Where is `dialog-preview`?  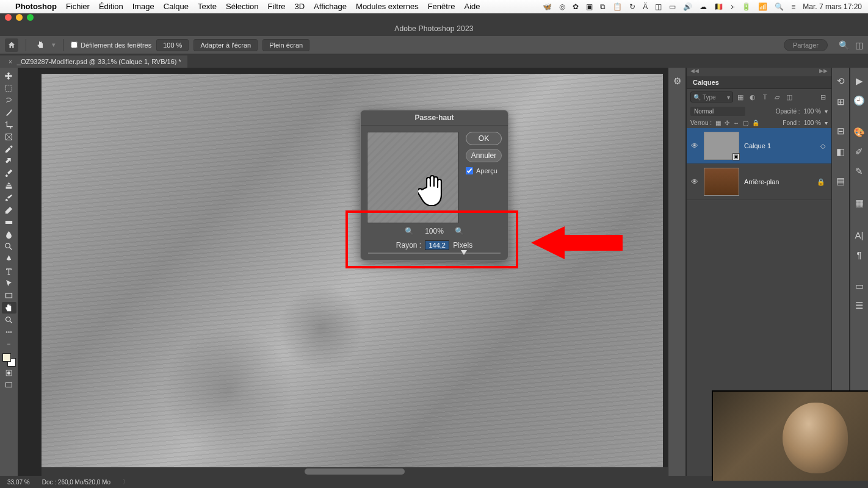
dialog-preview is located at coordinates (413, 178).